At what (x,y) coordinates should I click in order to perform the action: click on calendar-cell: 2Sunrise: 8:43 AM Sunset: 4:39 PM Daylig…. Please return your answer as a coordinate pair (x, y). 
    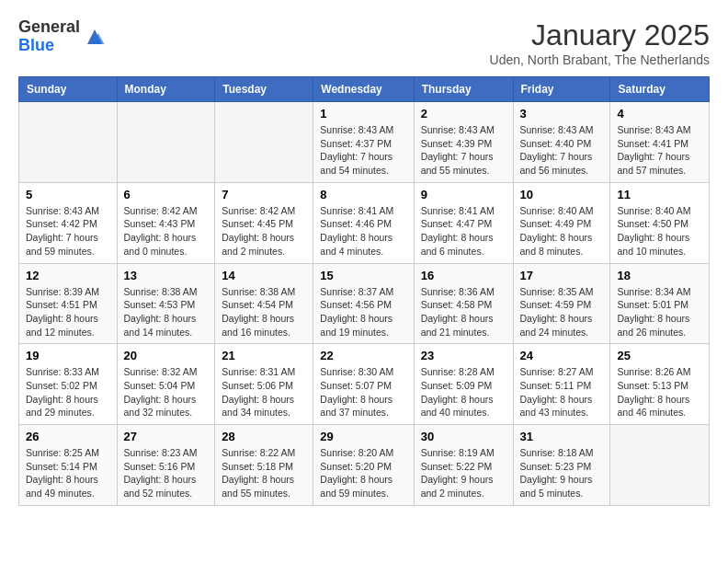
    Looking at the image, I should click on (463, 143).